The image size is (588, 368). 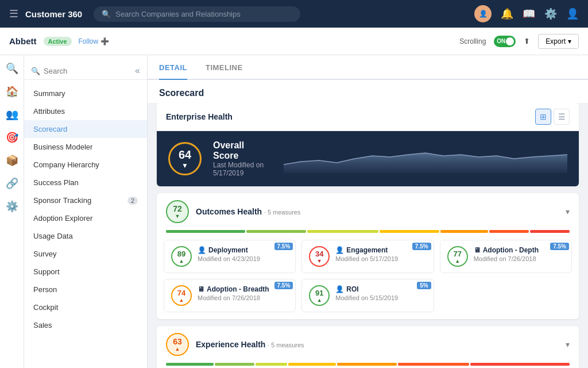 I want to click on sidebar-gear-icon: ⚙️, so click(x=12, y=206).